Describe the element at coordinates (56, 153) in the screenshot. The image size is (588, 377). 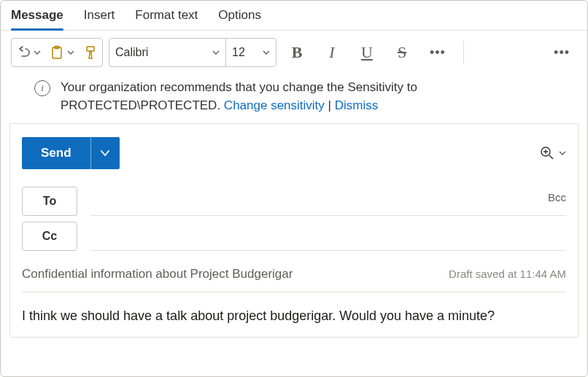
I see `send-button: Send` at that location.